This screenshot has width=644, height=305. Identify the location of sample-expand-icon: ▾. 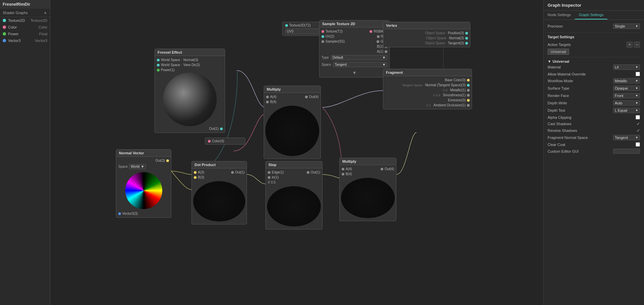
(354, 72).